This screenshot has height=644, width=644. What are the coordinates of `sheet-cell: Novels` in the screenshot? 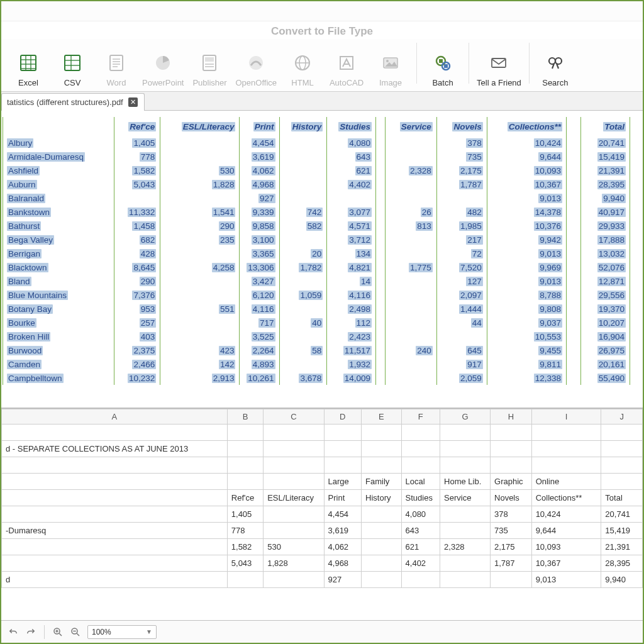 It's located at (511, 498).